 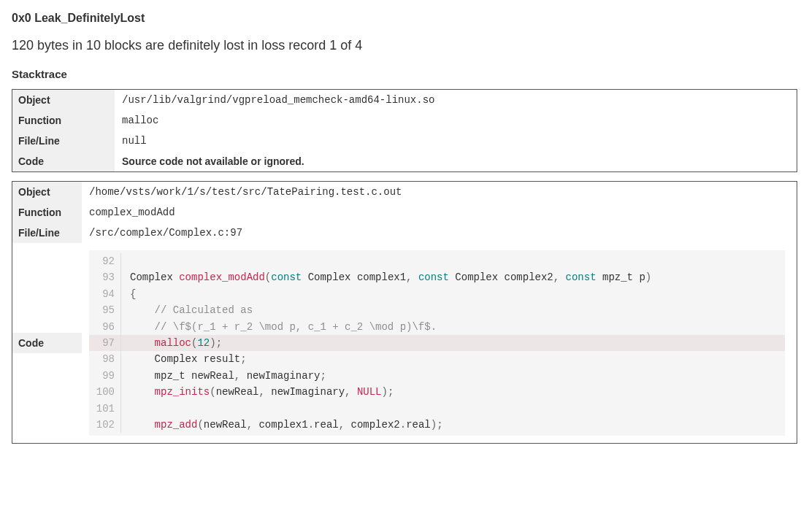 What do you see at coordinates (437, 277) in the screenshot?
I see `code-line: 93Complex complex_modAdd(const Complex c…` at bounding box center [437, 277].